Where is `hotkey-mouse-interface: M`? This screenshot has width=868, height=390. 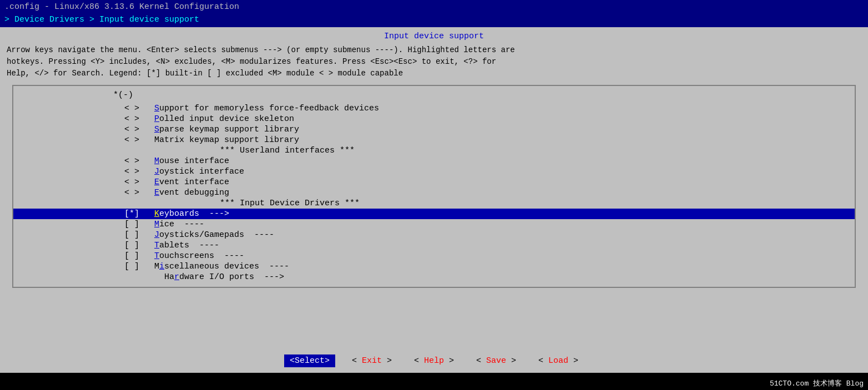 hotkey-mouse-interface: M is located at coordinates (157, 161).